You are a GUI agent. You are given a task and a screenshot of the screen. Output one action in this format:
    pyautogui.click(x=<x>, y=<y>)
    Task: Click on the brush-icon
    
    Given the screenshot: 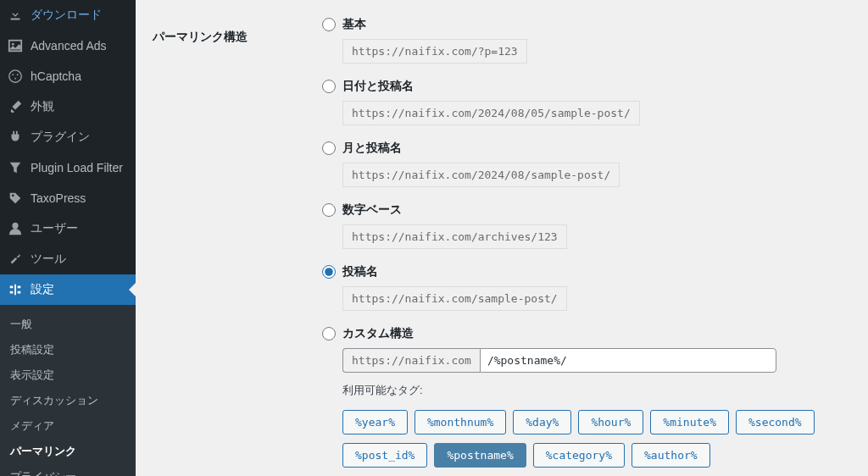 What is the action you would take?
    pyautogui.click(x=15, y=107)
    